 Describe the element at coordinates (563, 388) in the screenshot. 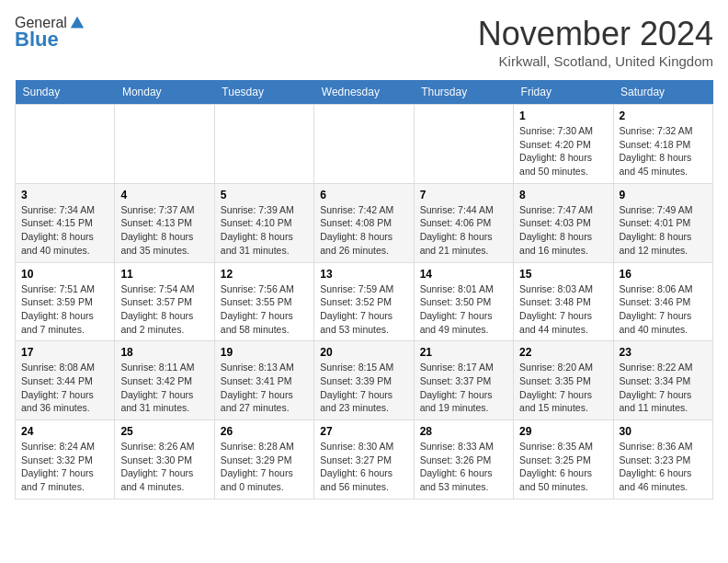

I see `day-info: Sunrise: 8:20 AM Sunset: 3:35 PM Dayligh…` at that location.